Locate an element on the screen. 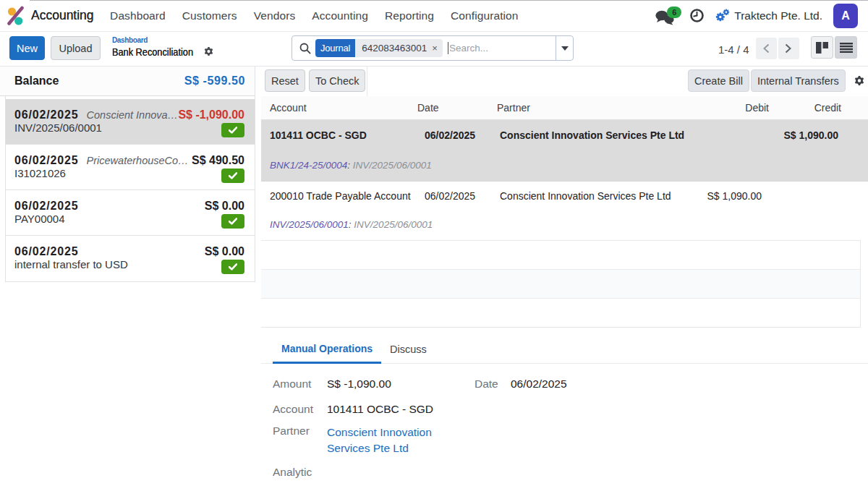  line-row-2: PAY00004 is located at coordinates (129, 221).